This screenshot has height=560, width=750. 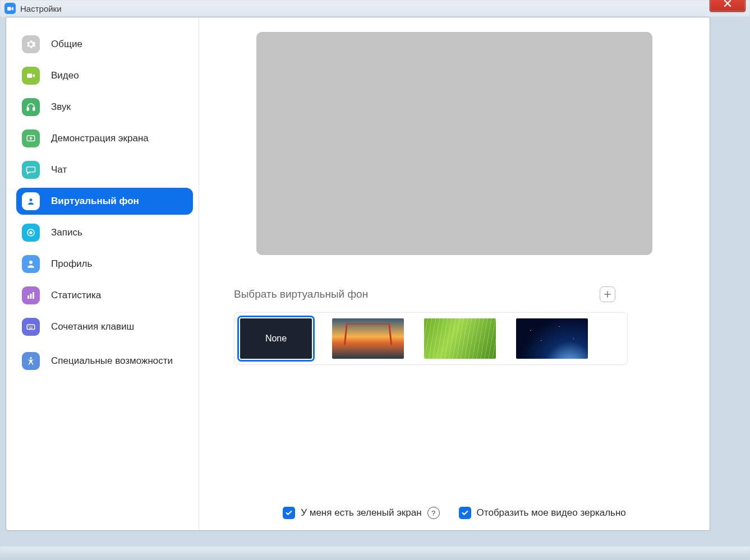 I want to click on green-screen-help: ?, so click(x=434, y=513).